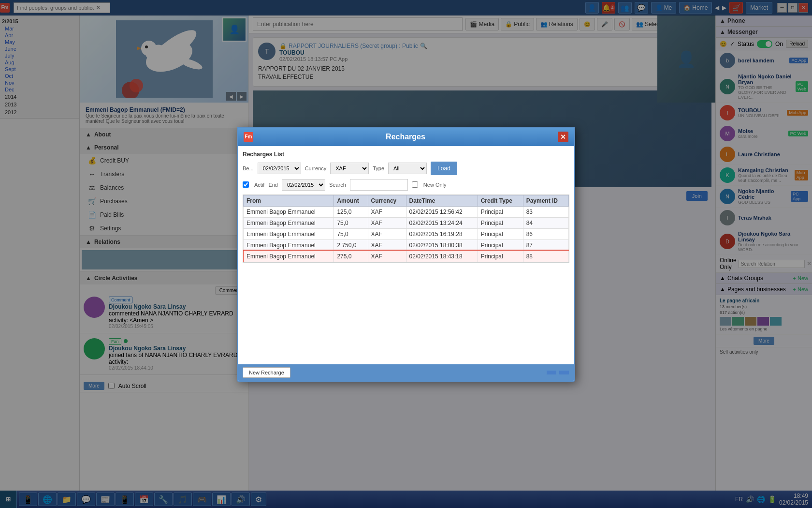  What do you see at coordinates (248, 137) in the screenshot?
I see `modal-logo: Fm` at bounding box center [248, 137].